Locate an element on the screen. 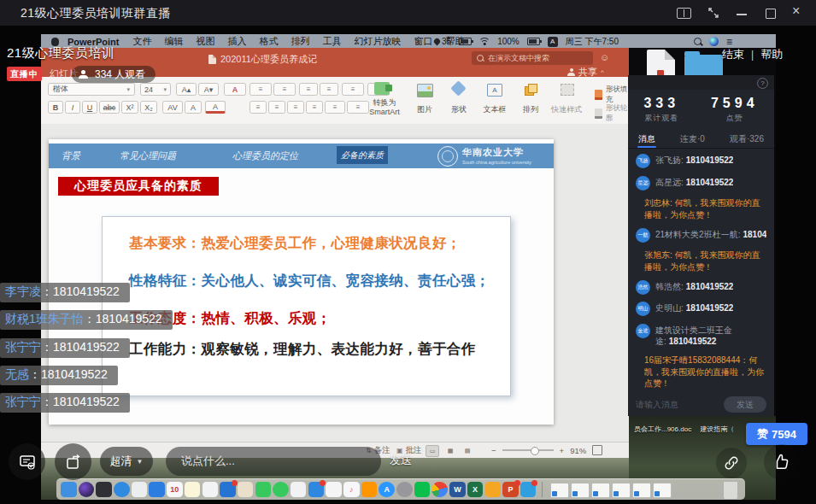  dock-icon-telegram is located at coordinates (528, 490).